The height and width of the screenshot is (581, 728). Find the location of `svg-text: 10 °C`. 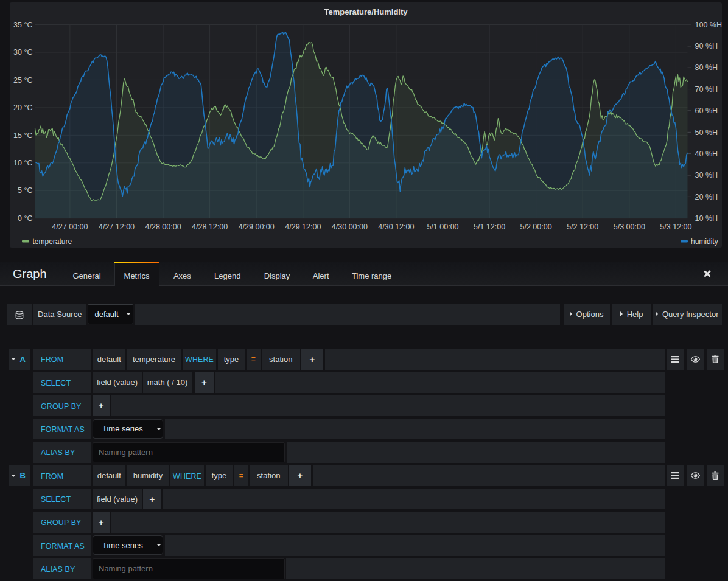

svg-text: 10 °C is located at coordinates (23, 163).